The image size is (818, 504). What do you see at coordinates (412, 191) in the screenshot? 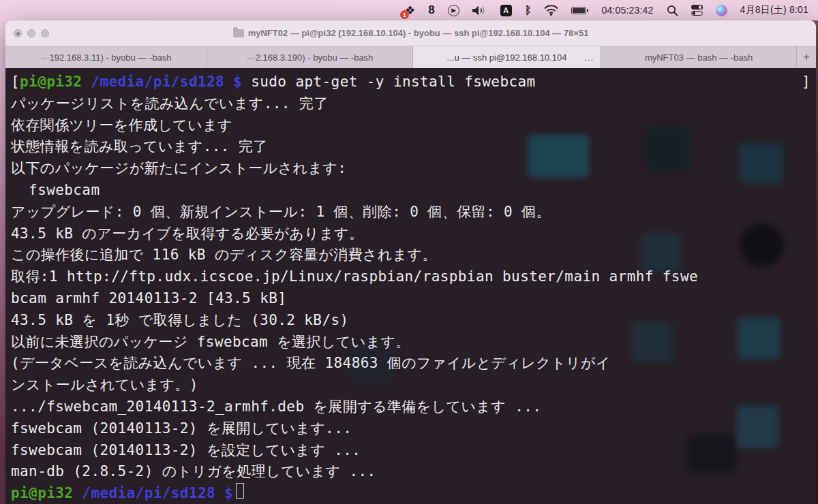
I see `terminal-line: fswebcam` at bounding box center [412, 191].